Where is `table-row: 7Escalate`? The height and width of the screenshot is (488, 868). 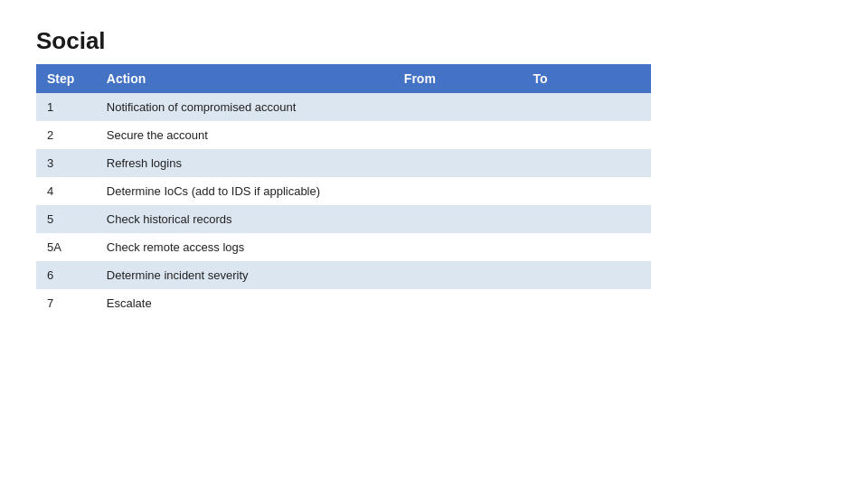
table-row: 7Escalate is located at coordinates (344, 304).